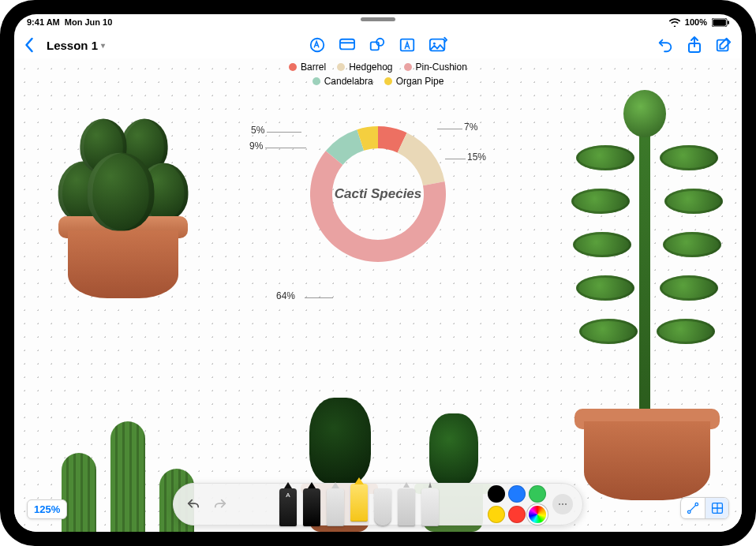 The height and width of the screenshot is (546, 756). What do you see at coordinates (378, 22) in the screenshot?
I see `status-bar: 9:41 AM Mon Jun 10 100%` at bounding box center [378, 22].